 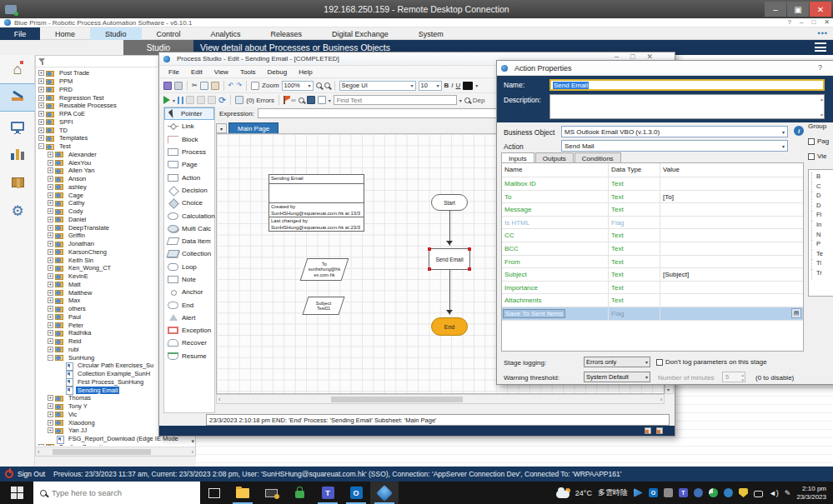 I want to click on tray-teams-icon: T, so click(x=684, y=493).